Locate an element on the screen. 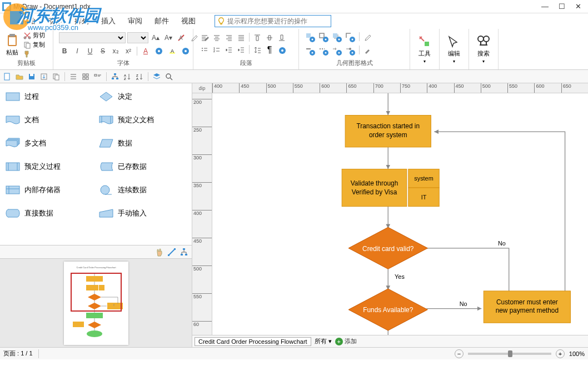 The width and height of the screenshot is (588, 381). align-left-icon is located at coordinates (205, 38).